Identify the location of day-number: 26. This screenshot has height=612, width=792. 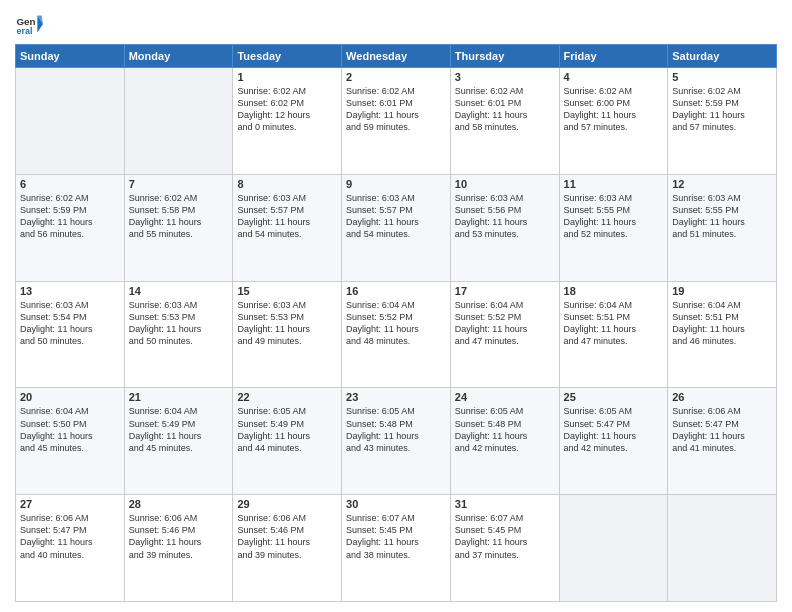
(722, 397).